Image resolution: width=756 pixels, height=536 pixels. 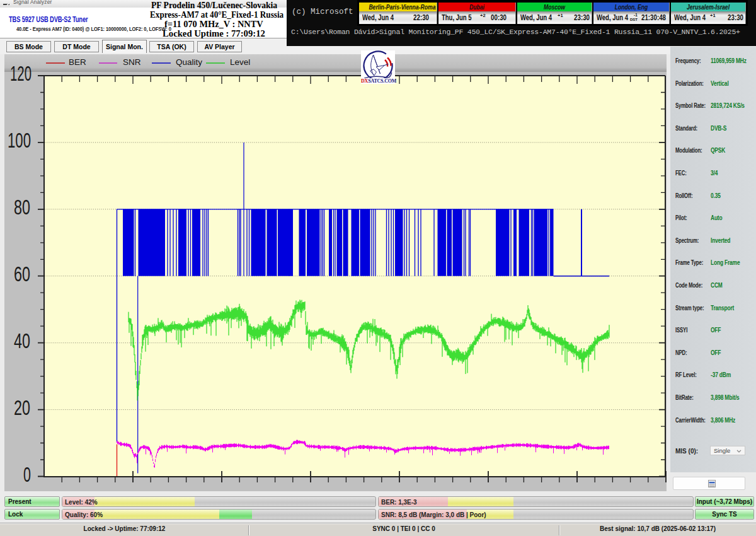 I want to click on svg-text: 60, so click(x=22, y=274).